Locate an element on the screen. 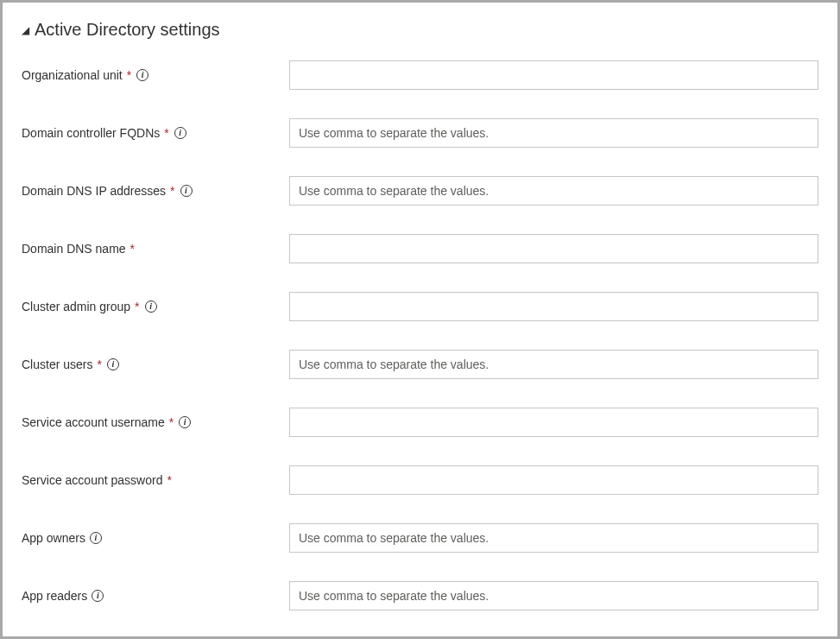  field-row-domain-controller-fqdns: Domain controller FQDNs * i is located at coordinates (420, 133).